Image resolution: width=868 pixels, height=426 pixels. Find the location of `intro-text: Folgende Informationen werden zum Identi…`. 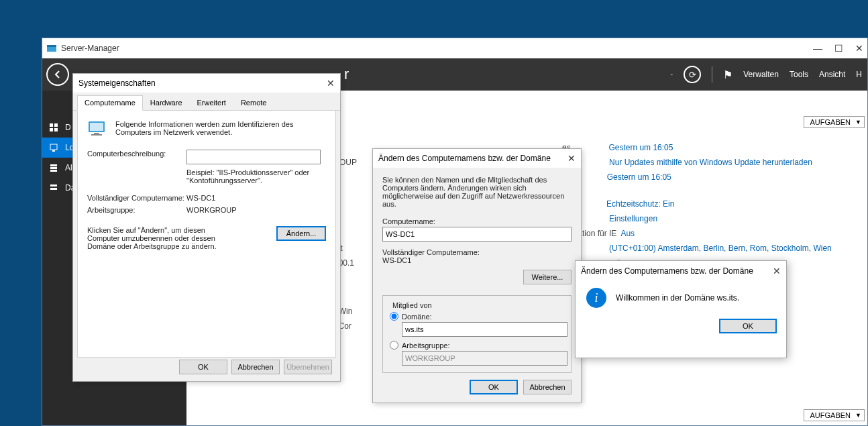

intro-text: Folgende Informationen werden zum Identi… is located at coordinates (221, 130).